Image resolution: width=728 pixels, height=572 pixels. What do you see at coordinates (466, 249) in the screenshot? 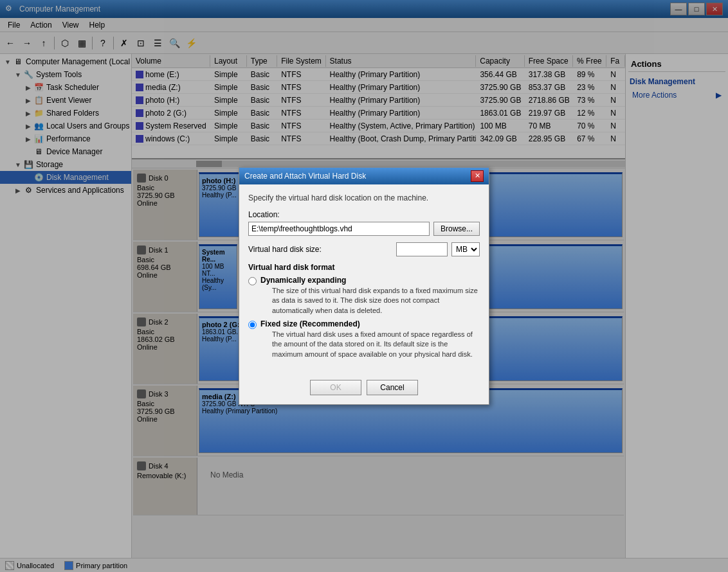
I see `size-unit-select: MB GB TB` at bounding box center [466, 249].